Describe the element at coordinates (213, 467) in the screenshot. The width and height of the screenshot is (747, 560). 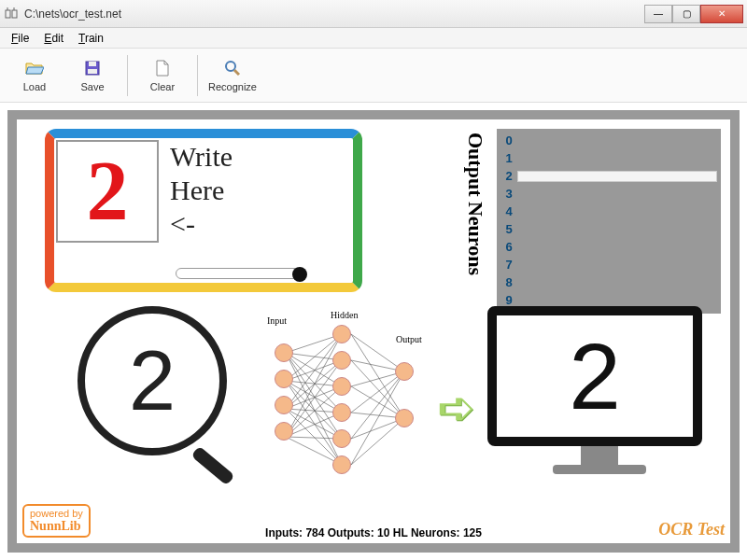
I see `magnifier-handle-icon` at that location.